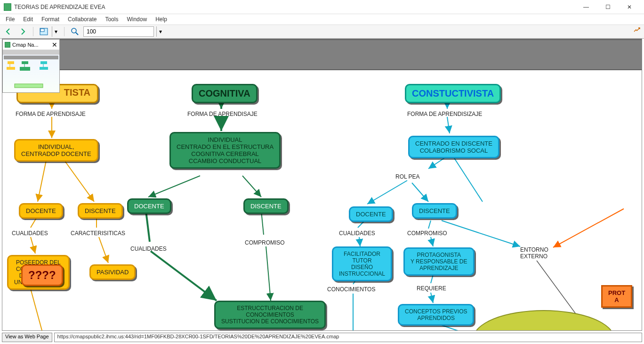 The image size is (644, 344). What do you see at coordinates (25, 45) in the screenshot?
I see `navigator-title-text: Cmap Na...` at bounding box center [25, 45].